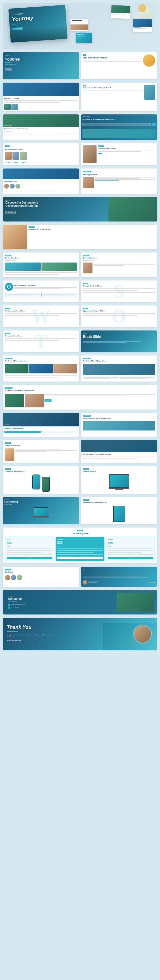  Describe the element at coordinates (41, 154) in the screenshot. I see `team-intro-slide: TEAM Introducing Our Team` at that location.